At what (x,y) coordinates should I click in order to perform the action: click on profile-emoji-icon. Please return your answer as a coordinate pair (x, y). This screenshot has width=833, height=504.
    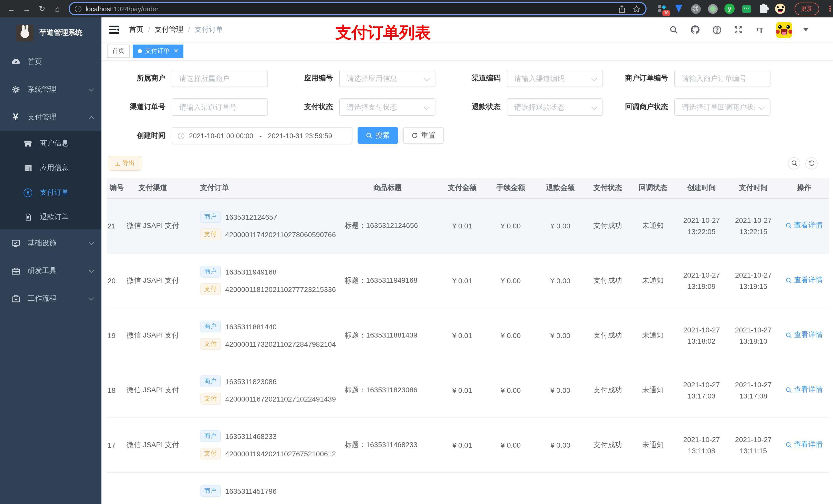
    Looking at the image, I should click on (780, 9).